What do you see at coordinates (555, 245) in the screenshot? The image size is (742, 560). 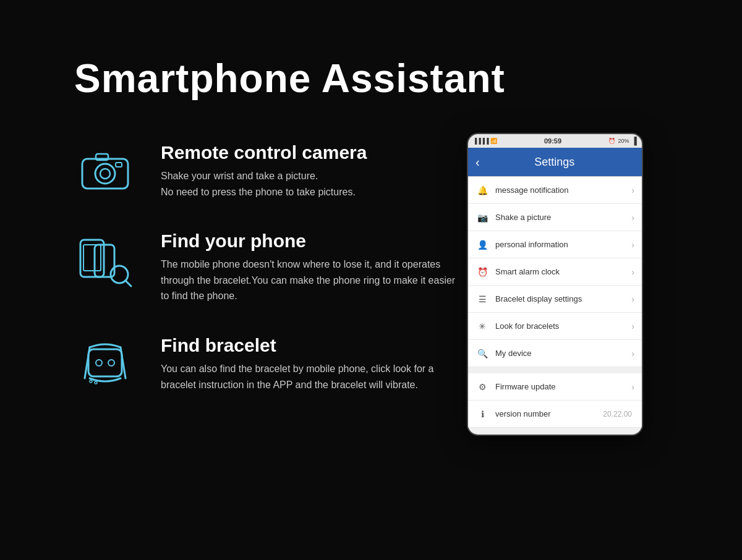 I see `menu-item-personal-info: 👤 personal information ›` at bounding box center [555, 245].